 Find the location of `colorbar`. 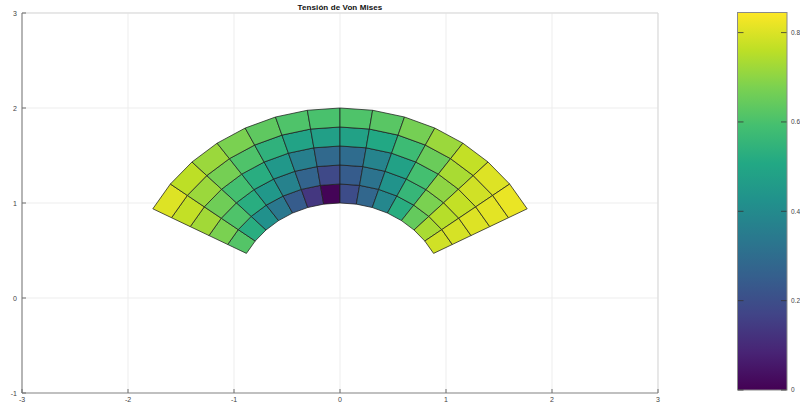

colorbar is located at coordinates (763, 202).